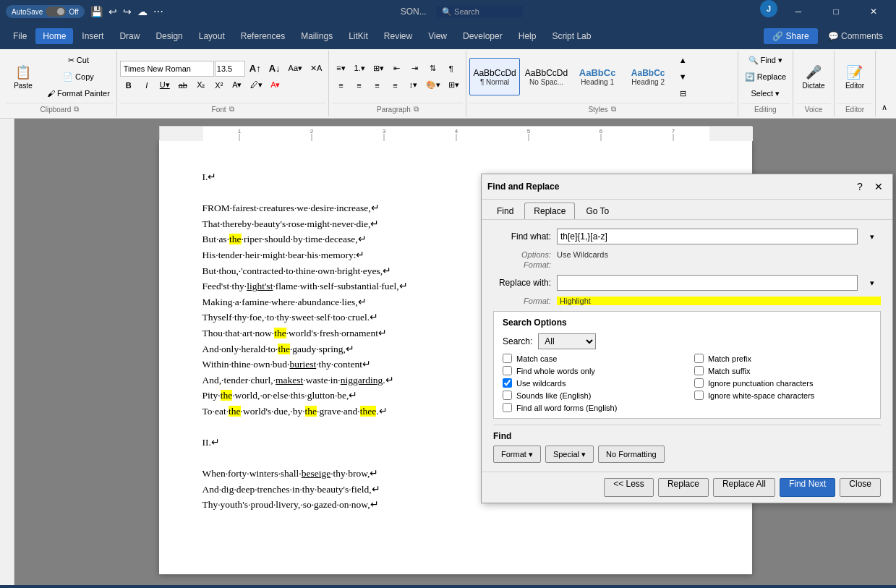  What do you see at coordinates (613, 109) in the screenshot?
I see `styles-expand-icon: ⧉` at bounding box center [613, 109].